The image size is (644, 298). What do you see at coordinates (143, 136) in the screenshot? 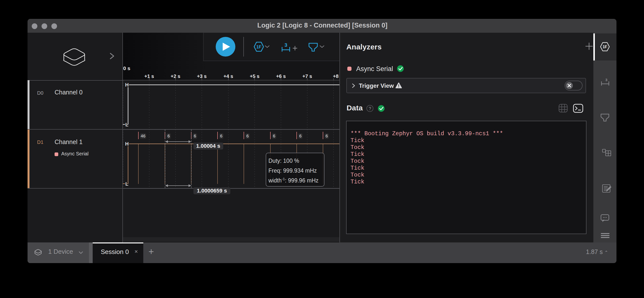
I see `svg-text: 46` at bounding box center [143, 136].